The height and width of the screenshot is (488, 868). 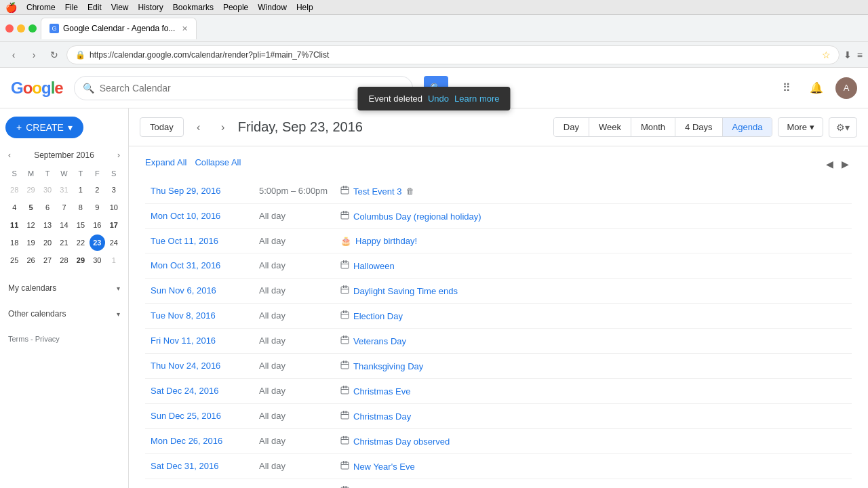 What do you see at coordinates (438, 99) in the screenshot?
I see `undo-link: Undo` at bounding box center [438, 99].